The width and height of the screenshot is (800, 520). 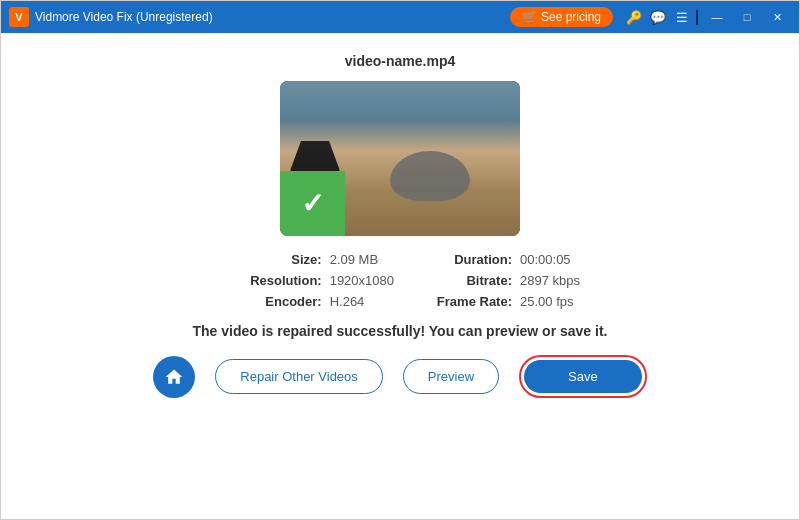 I want to click on actions-row: Repair Other Videos Preview Save, so click(x=400, y=376).